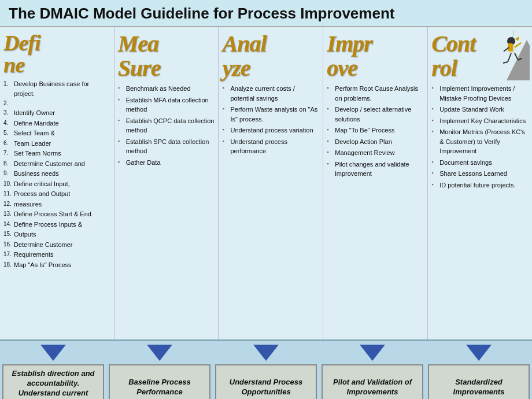 The image size is (532, 399). I want to click on list-item: 18.Map "As Is" Process, so click(57, 265).